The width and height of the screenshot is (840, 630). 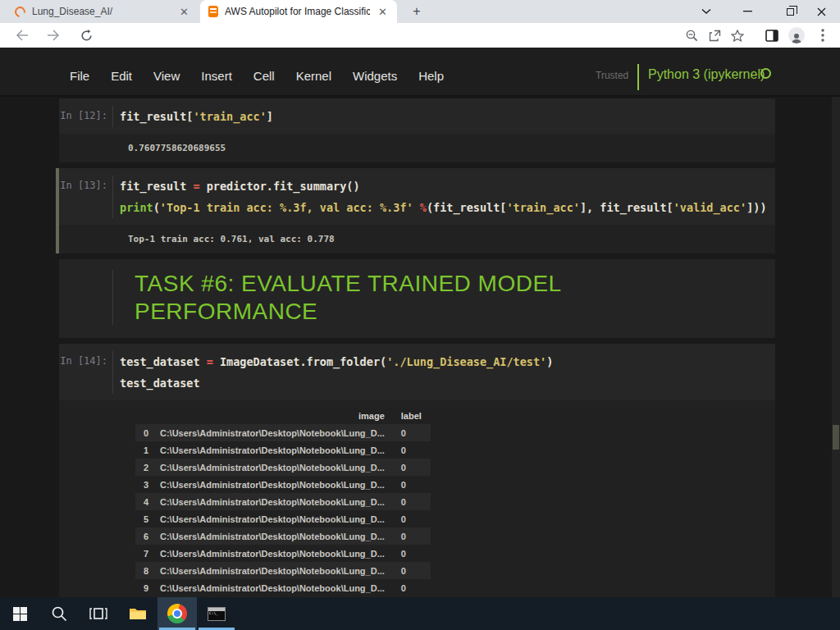 I want to click on notebook-menubar: File Edit View Insert Cell Kernel Widget…, so click(x=257, y=75).